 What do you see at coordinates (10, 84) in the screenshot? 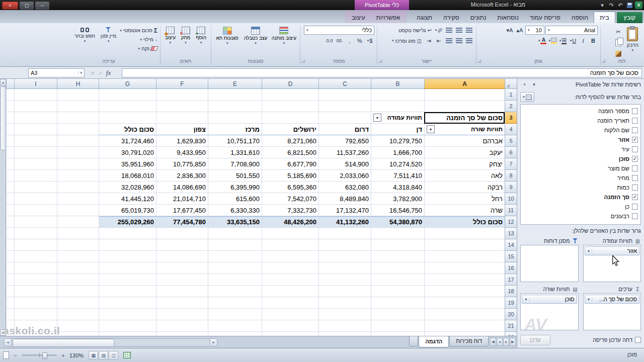
I see `column-header-partial` at bounding box center [10, 84].